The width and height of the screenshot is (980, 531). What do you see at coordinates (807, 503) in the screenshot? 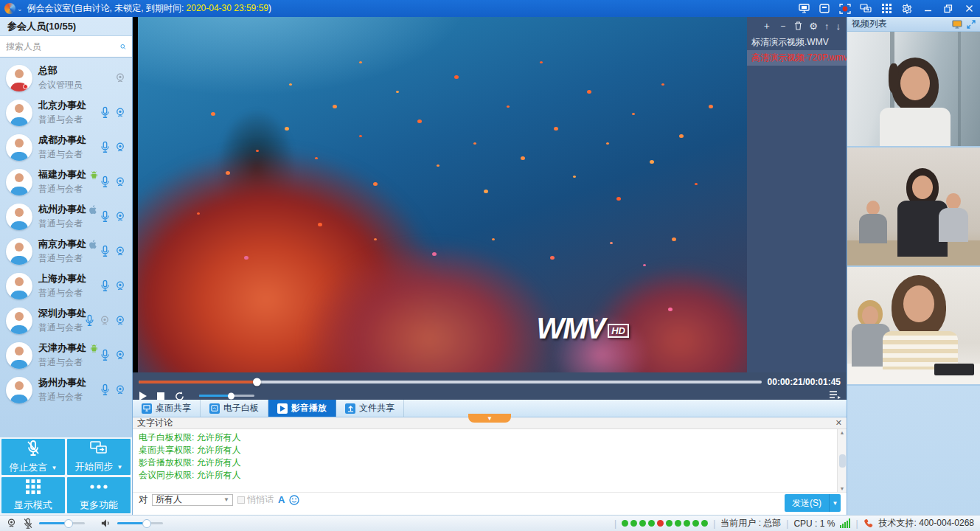
I see `send-button: 发送(S)` at bounding box center [807, 503].